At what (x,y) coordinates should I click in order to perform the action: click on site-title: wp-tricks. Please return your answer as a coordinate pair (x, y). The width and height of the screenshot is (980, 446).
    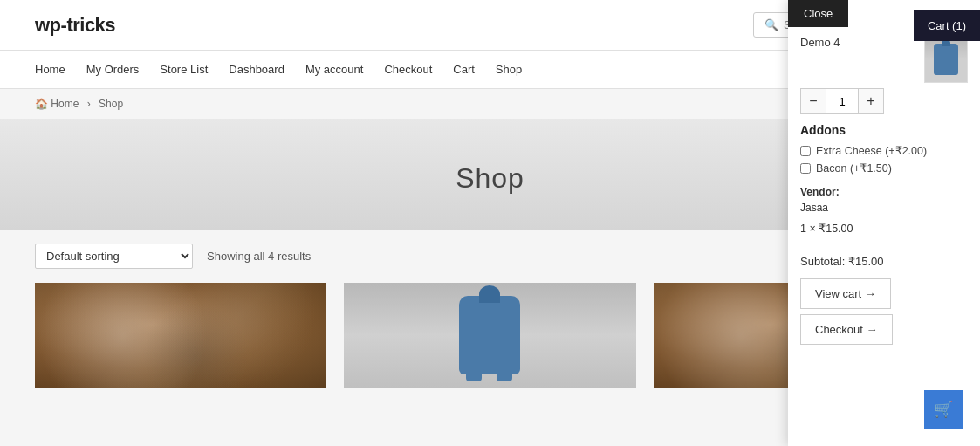
    Looking at the image, I should click on (75, 25).